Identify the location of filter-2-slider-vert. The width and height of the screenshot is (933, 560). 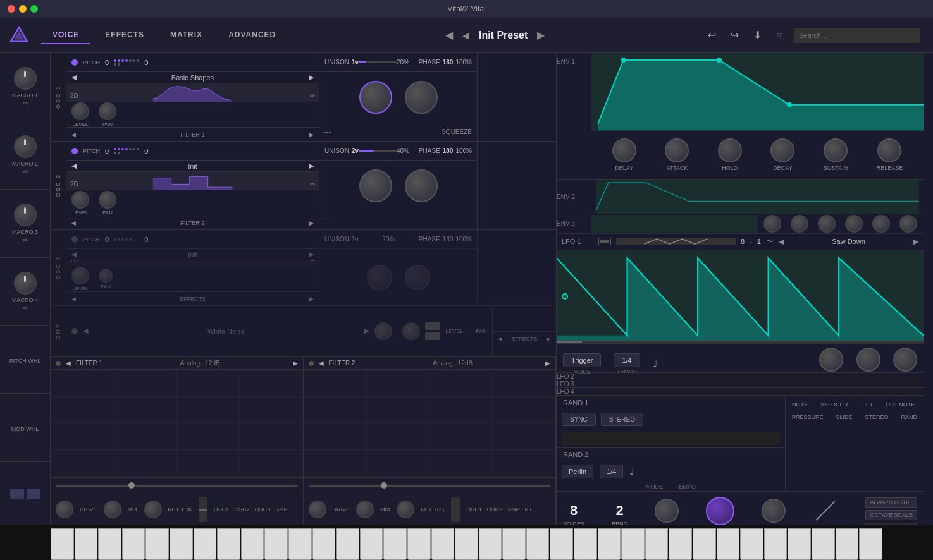
(455, 509).